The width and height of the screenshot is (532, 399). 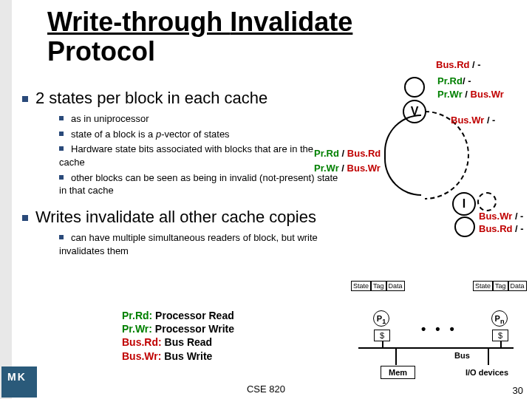 I want to click on io-label: I/O devices, so click(x=487, y=372).